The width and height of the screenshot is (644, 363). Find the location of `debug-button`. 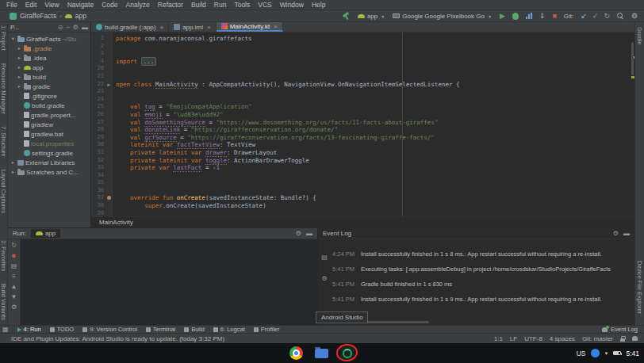

debug-button is located at coordinates (516, 16).